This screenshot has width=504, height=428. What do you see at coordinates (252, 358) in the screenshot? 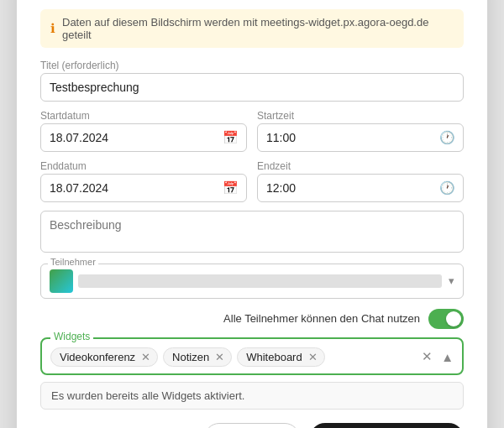
I see `widgets-inner: Videokonferenz ✕ Notizen ✕ Whiteboard ✕ …` at bounding box center [252, 358].